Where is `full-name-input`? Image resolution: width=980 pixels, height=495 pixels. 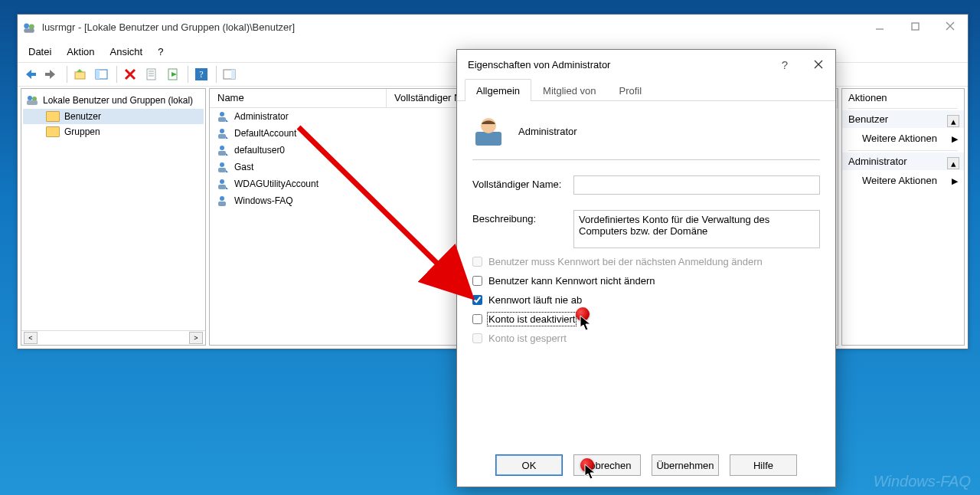 full-name-input is located at coordinates (697, 185).